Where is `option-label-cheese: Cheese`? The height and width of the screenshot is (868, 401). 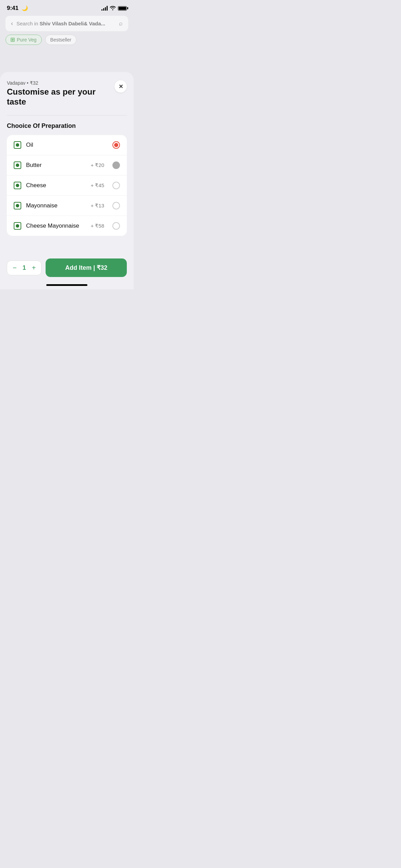 option-label-cheese: Cheese is located at coordinates (56, 185).